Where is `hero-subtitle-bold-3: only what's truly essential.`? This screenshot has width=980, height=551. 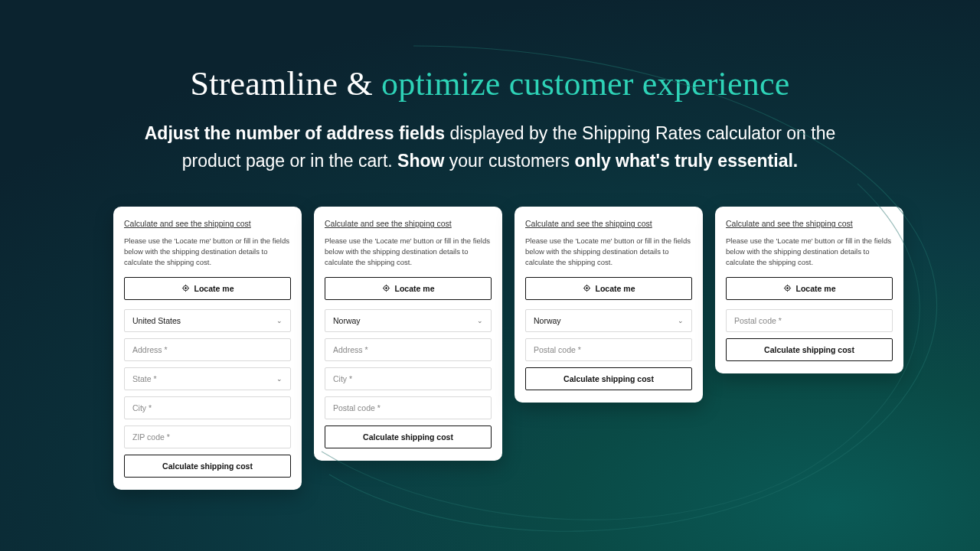 hero-subtitle-bold-3: only what's truly essential. is located at coordinates (686, 161).